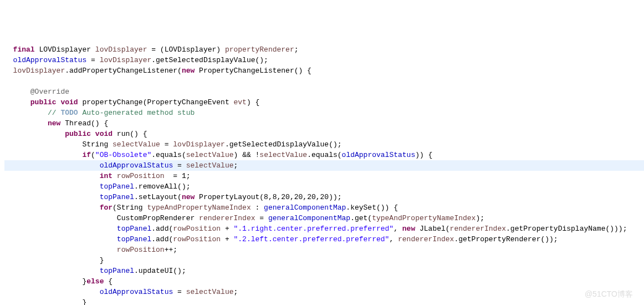  I want to click on code-line: topPanel.setLayout(new PropertyLayout(8,…, so click(324, 197).